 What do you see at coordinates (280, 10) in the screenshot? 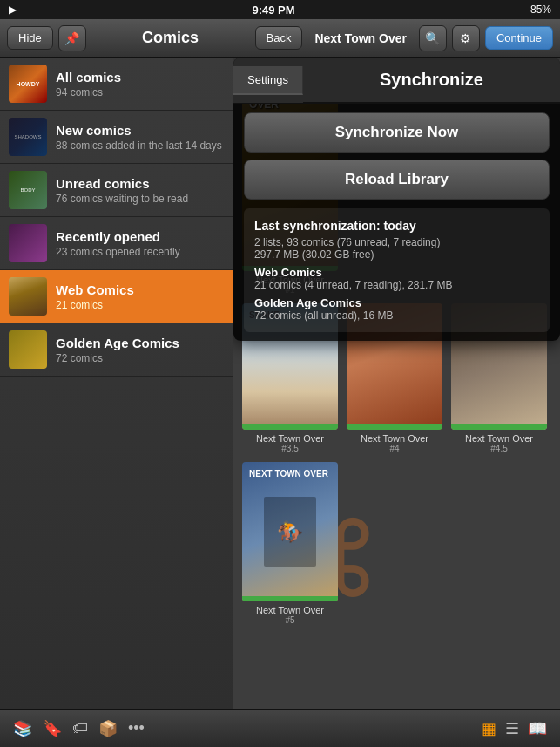
I see `status-bar: ▶ 9:49 PM 85%` at bounding box center [280, 10].